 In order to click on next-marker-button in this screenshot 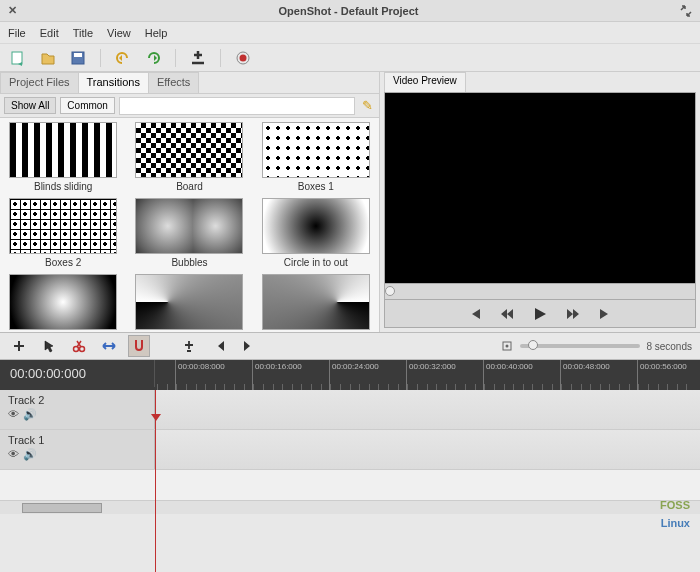, I will do `click(249, 346)`.